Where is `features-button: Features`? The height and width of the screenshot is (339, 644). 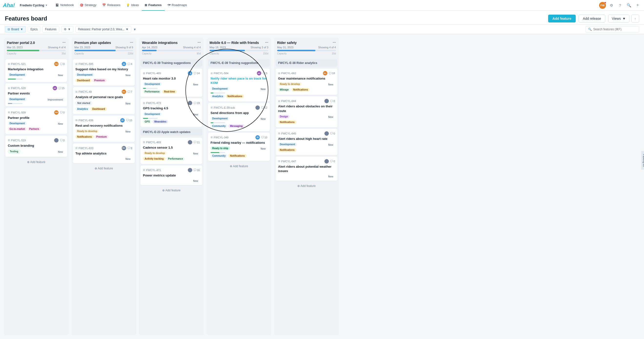
features-button: Features is located at coordinates (50, 29).